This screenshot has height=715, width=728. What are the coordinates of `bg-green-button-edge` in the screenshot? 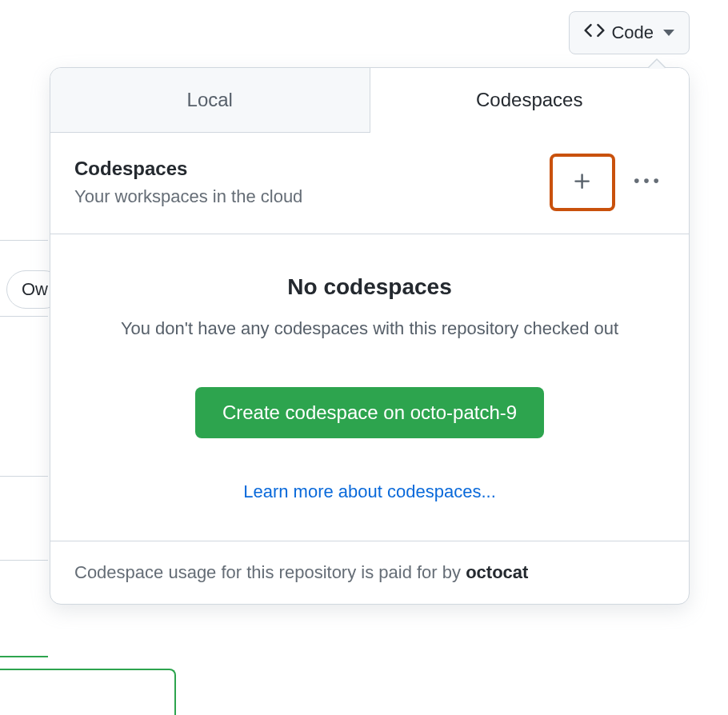 It's located at (88, 692).